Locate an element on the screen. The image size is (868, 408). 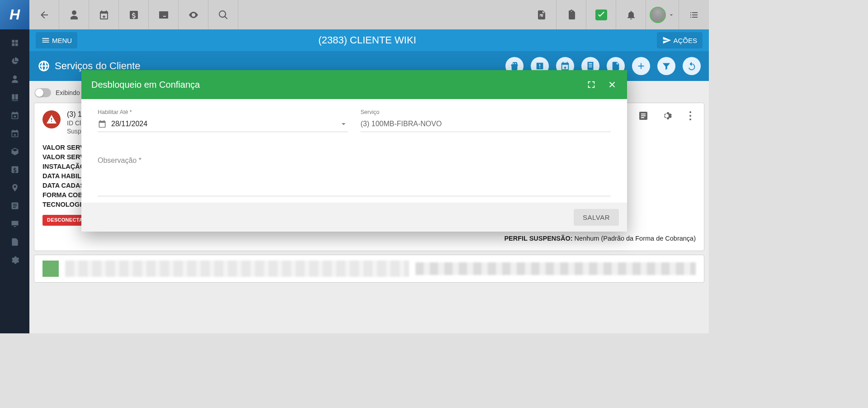
footer-card is located at coordinates (369, 269).